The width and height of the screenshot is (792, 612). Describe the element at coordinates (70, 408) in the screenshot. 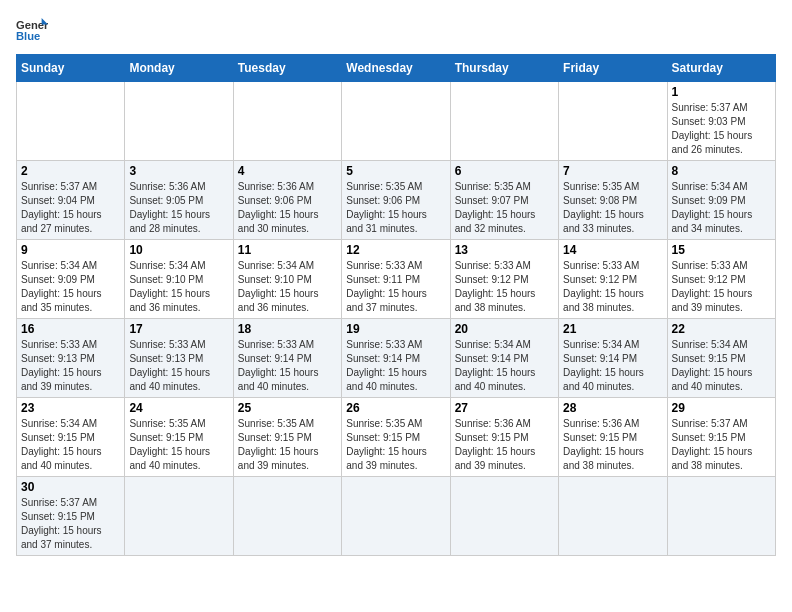

I see `day-number: 23` at that location.